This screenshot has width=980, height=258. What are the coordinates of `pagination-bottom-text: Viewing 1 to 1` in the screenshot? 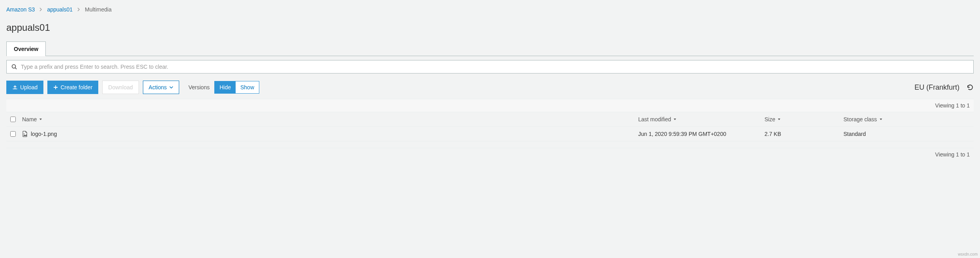 It's located at (952, 154).